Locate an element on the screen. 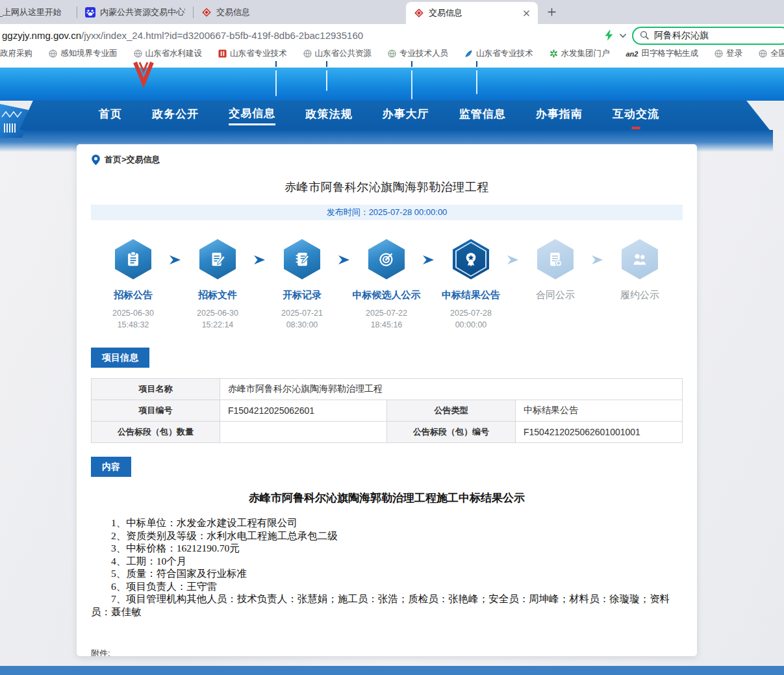 This screenshot has height=675, width=784. nav-item-trade-info: 交易信息 is located at coordinates (252, 116).